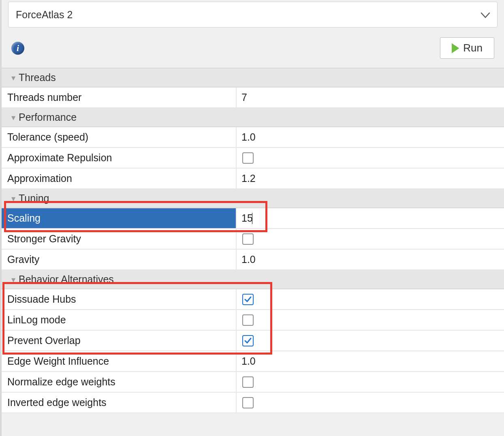  I want to click on row-tolerance: Tolerance (speed) 1.0, so click(253, 138).